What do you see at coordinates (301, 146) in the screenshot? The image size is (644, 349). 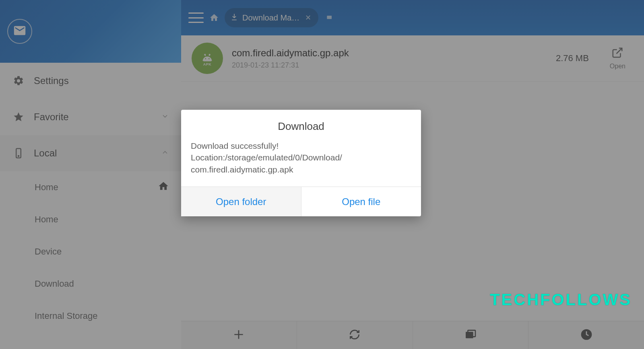 I see `dialog-line1: Download successfully!` at bounding box center [301, 146].